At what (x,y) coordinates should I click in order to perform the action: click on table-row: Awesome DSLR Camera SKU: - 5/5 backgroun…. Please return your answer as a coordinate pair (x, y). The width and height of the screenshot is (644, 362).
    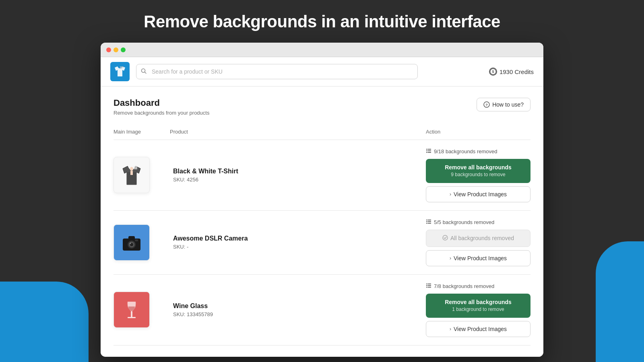
    Looking at the image, I should click on (322, 243).